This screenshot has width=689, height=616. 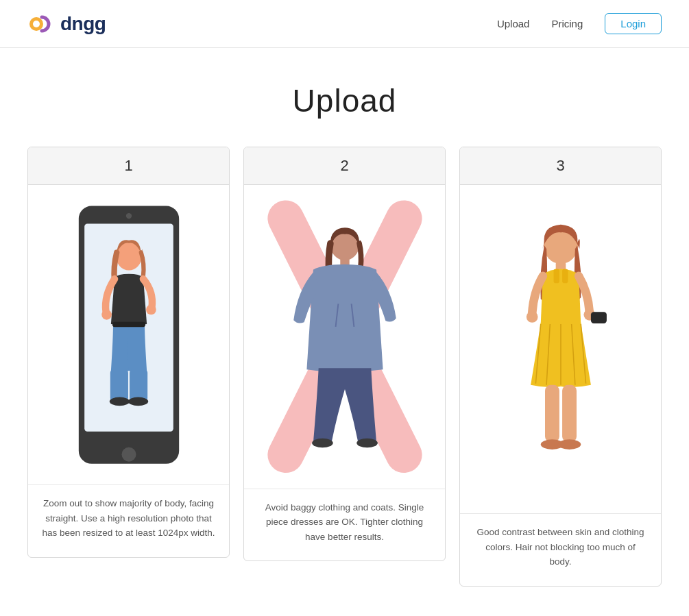 What do you see at coordinates (561, 550) in the screenshot?
I see `card-3-caption: Good contrast between skin and clothing …` at bounding box center [561, 550].